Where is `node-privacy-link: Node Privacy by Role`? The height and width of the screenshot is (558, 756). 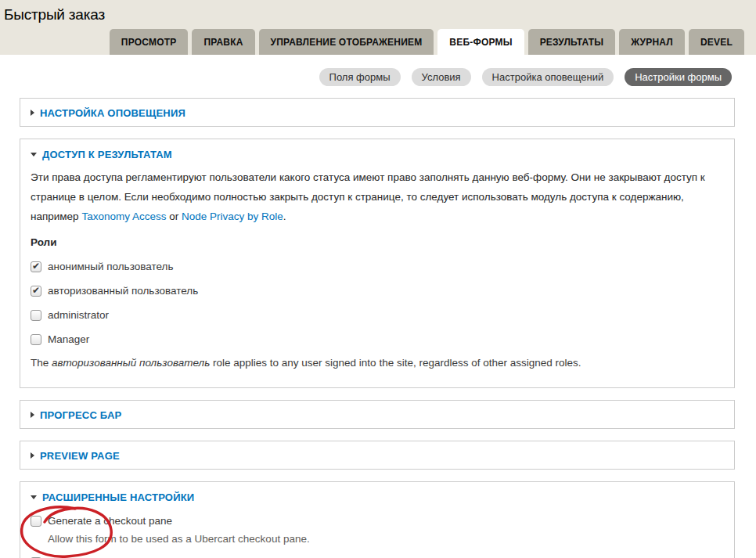
node-privacy-link: Node Privacy by Role is located at coordinates (232, 216).